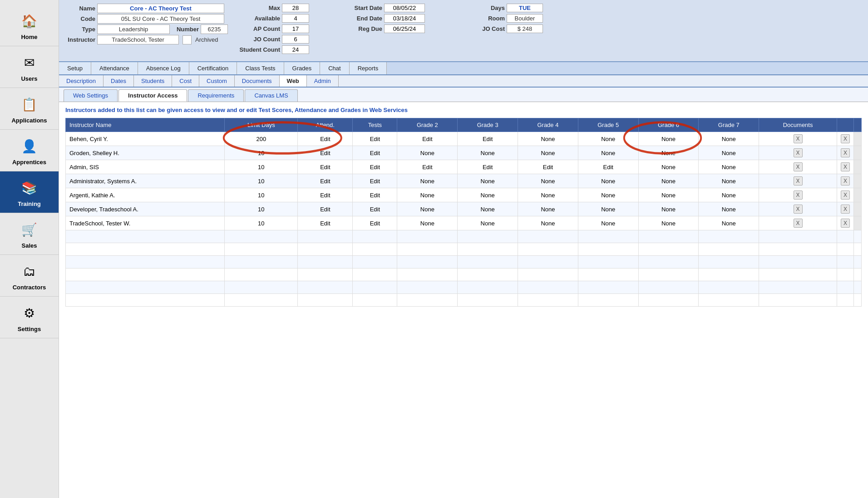 The width and height of the screenshot is (868, 498). Describe the element at coordinates (186, 81) in the screenshot. I see `tab2-cost: Cost` at that location.